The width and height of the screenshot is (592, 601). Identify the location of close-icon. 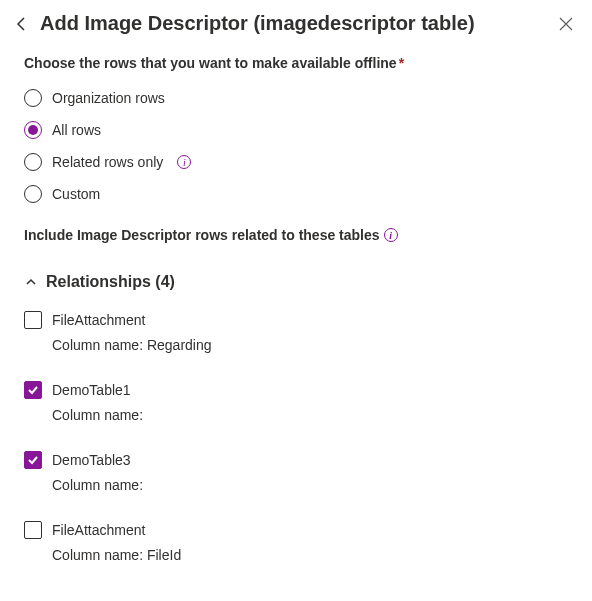
(566, 24).